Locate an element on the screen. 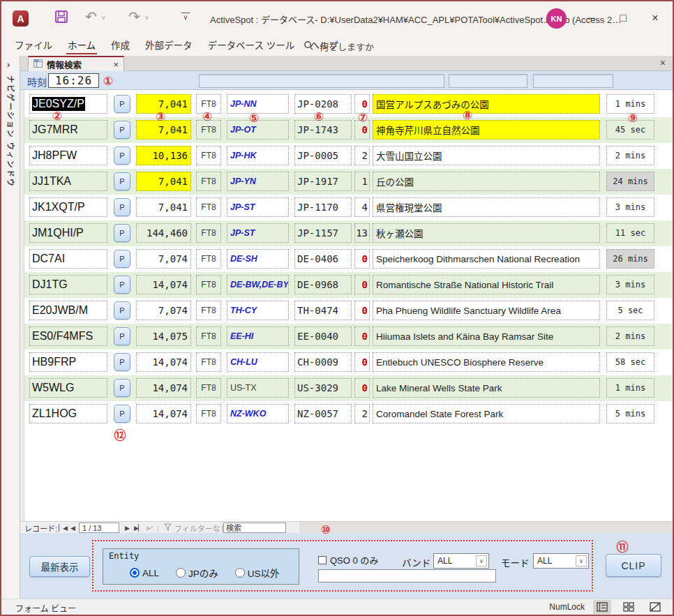 The image size is (674, 616). age-field: 5 sec is located at coordinates (631, 310).